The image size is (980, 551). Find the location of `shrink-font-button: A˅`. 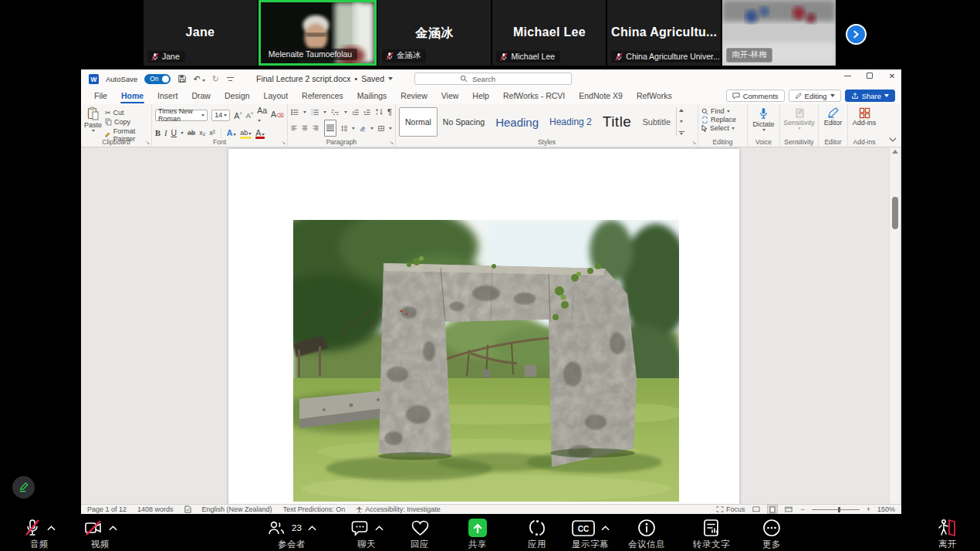

shrink-font-button: A˅ is located at coordinates (250, 115).